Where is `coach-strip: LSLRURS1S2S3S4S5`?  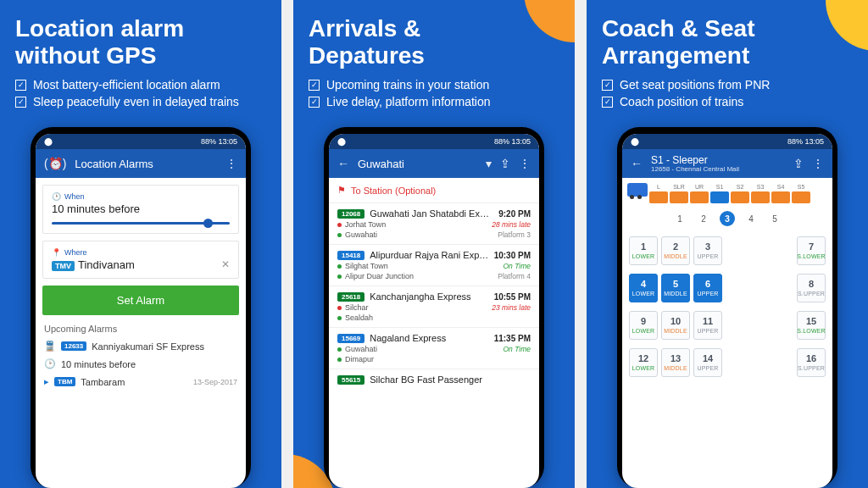 coach-strip: LSLRURS1S2S3S4S5 is located at coordinates (727, 193).